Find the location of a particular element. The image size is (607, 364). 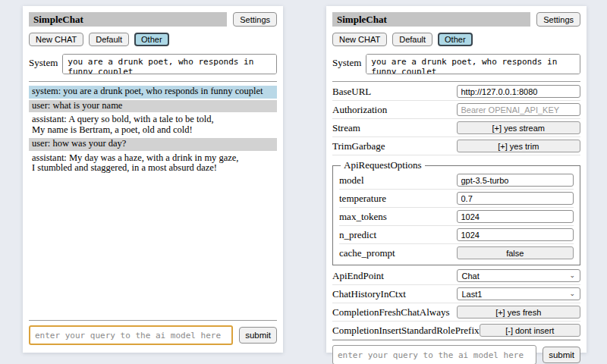

completion-fresh-label: CompletionFreshChatAlways is located at coordinates (392, 312).